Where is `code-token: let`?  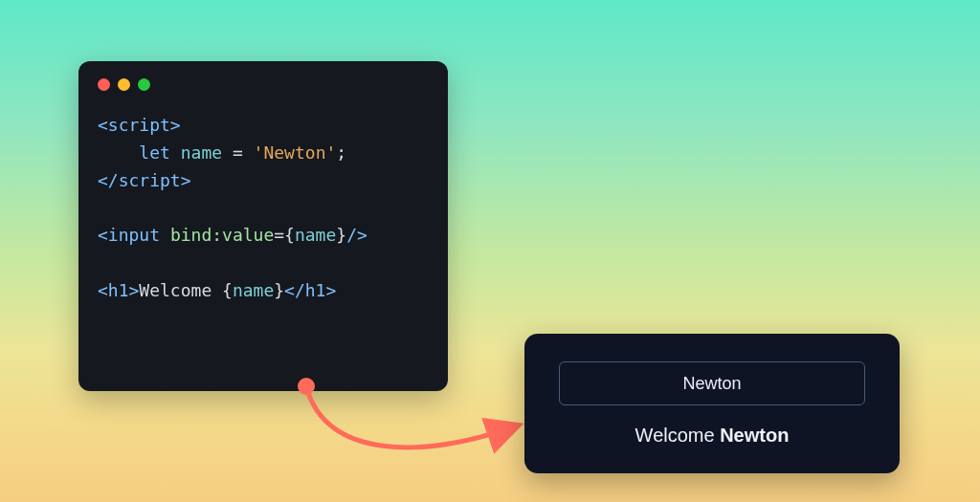 code-token: let is located at coordinates (155, 153).